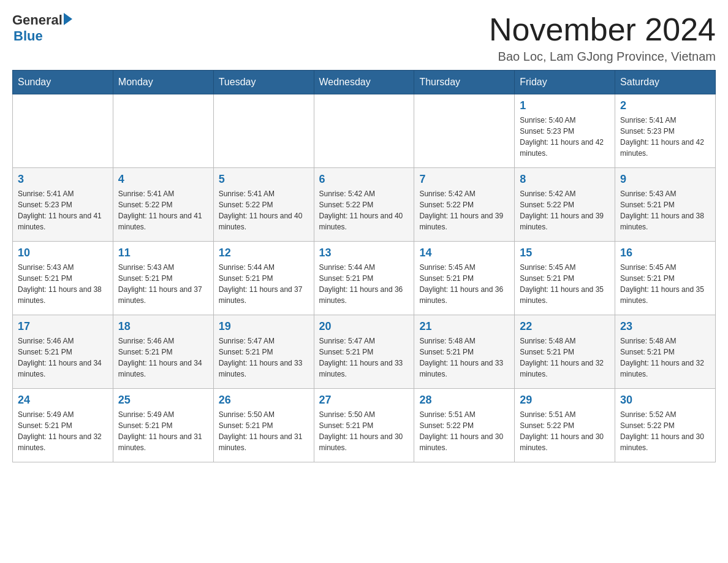 The image size is (728, 563). I want to click on table-row: 12Sunrise: 5:44 AMSunset: 5:21 PMDayligh…, so click(264, 278).